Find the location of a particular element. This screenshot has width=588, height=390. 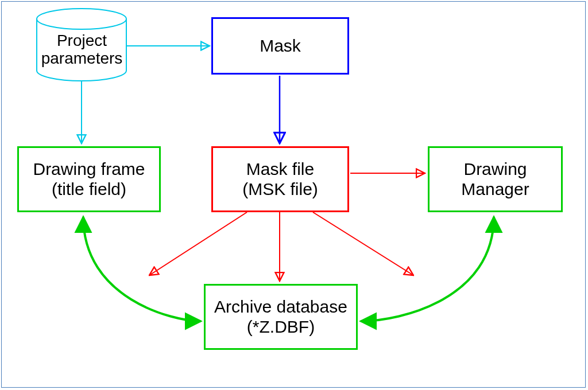

archive-db-line1: Archive database is located at coordinates (281, 307).